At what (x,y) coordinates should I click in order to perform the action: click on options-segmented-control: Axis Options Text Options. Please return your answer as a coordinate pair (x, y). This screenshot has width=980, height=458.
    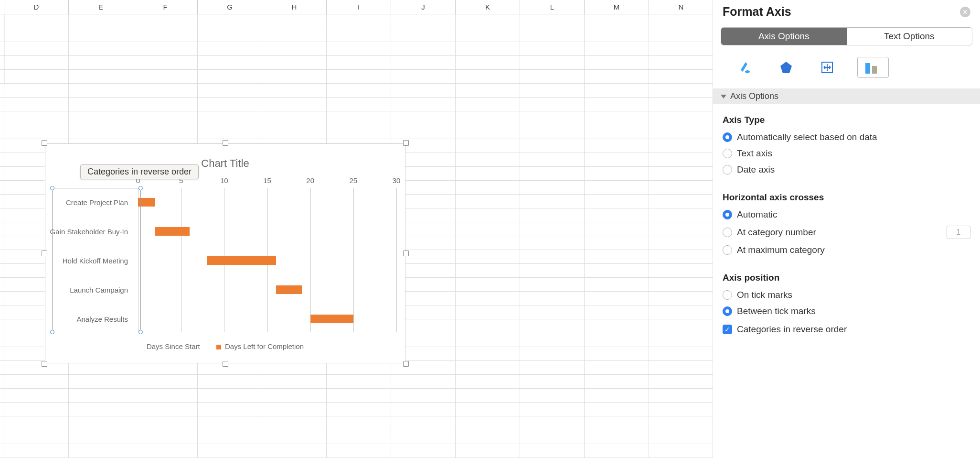
    Looking at the image, I should click on (846, 36).